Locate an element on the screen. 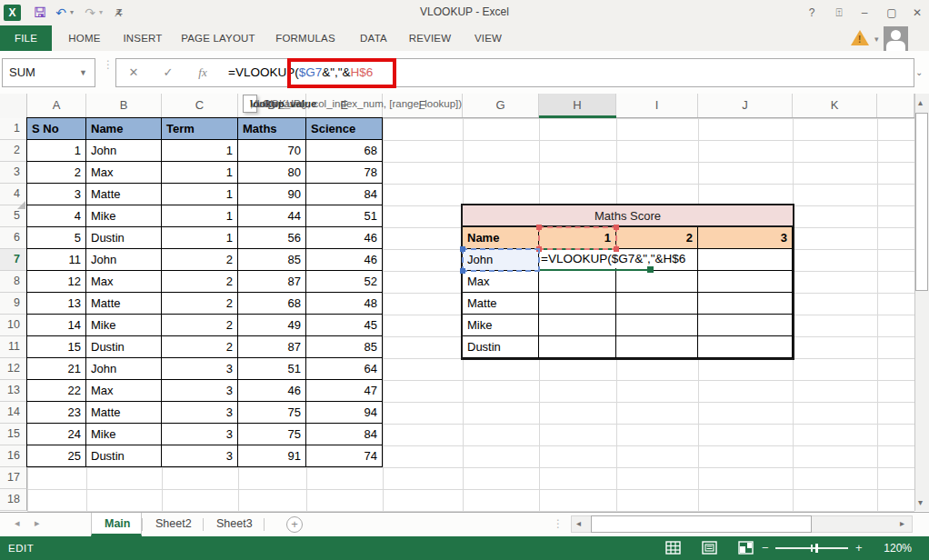 The width and height of the screenshot is (929, 560). cell: 4 is located at coordinates (56, 216).